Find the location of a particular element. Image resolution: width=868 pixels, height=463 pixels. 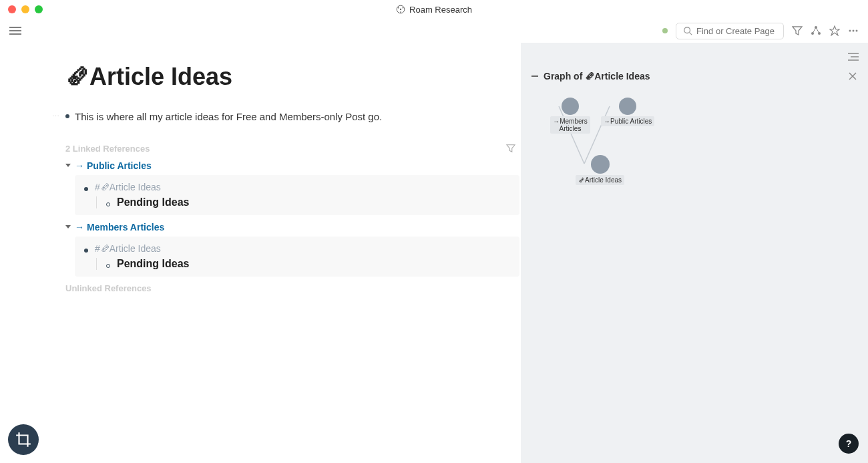

window-title: Roam Research is located at coordinates (434, 9).